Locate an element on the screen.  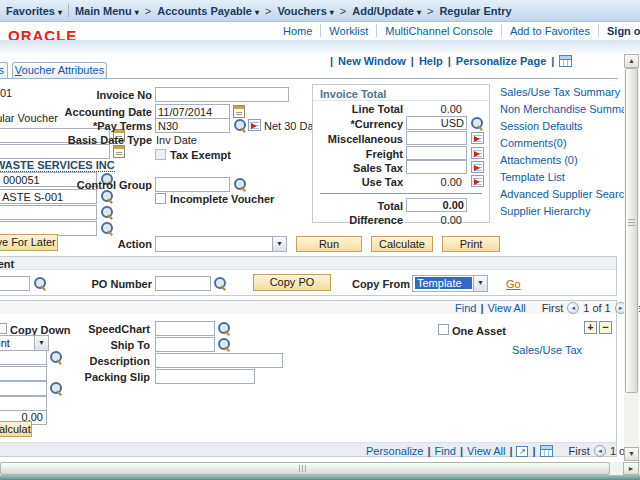
grid-view-icon is located at coordinates (546, 451).